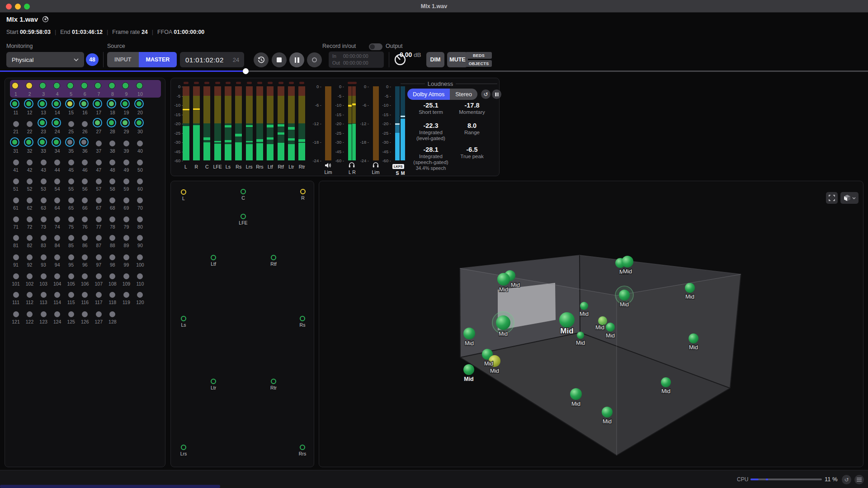 The width and height of the screenshot is (868, 488). Describe the element at coordinates (140, 265) in the screenshot. I see `channel-number: 100` at that location.